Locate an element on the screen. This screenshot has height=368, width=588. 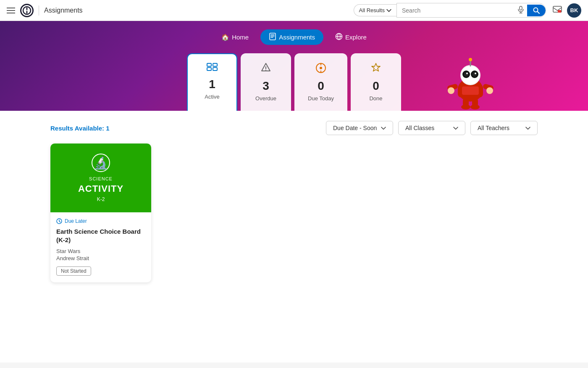
top-nav: Assignments All Results is located at coordinates (294, 10).